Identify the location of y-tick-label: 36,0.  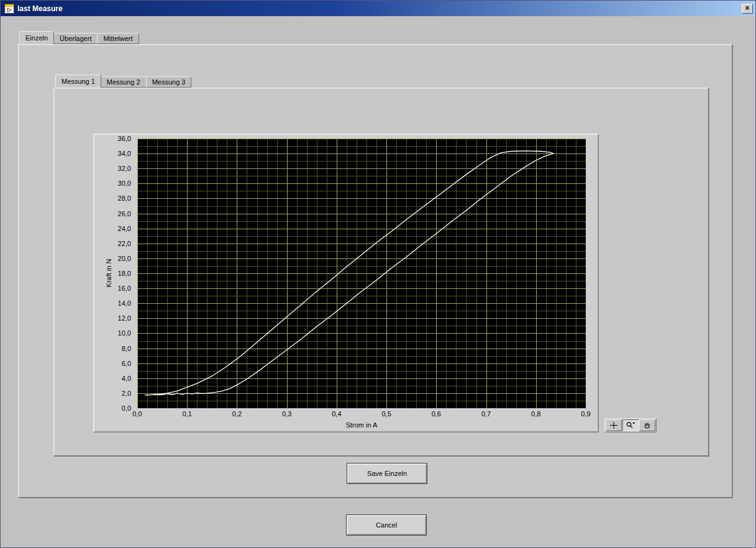
(124, 139).